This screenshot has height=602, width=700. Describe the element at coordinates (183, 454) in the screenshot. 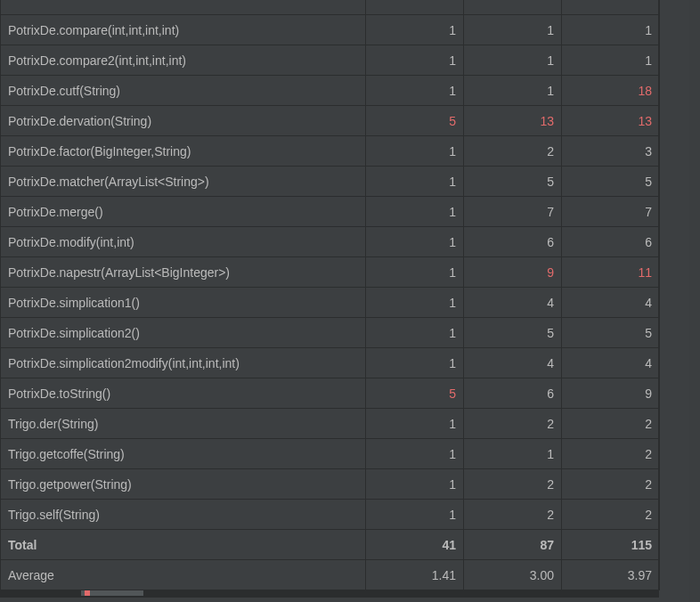

I see `method-name-cell: Trigo.getcoffe(String)` at that location.